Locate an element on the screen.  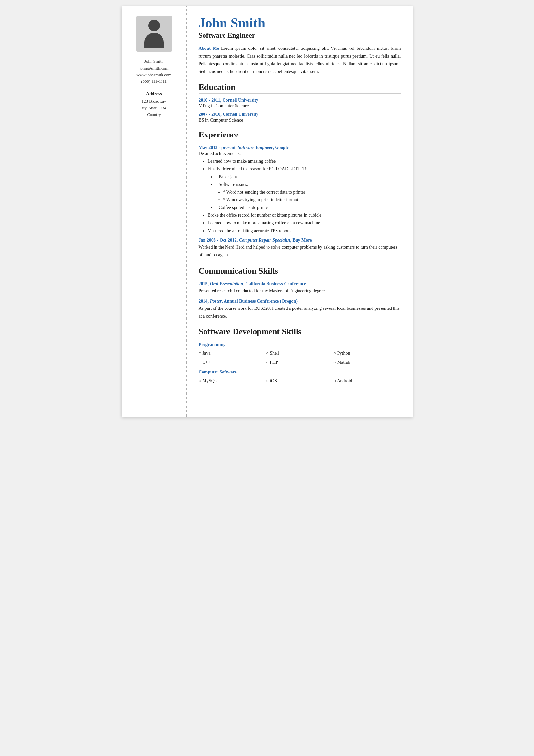
about-me-block: About MeLorem ipsum dolor sit amet, cons… is located at coordinates (300, 60).